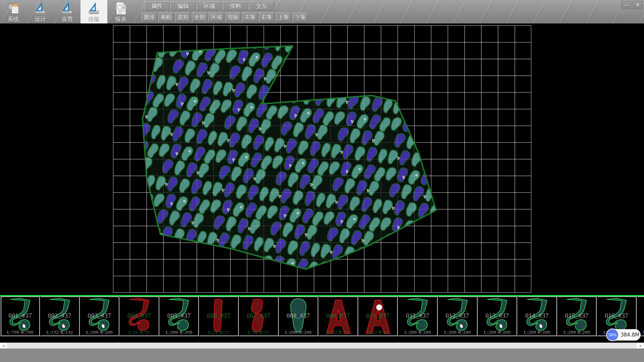 Image resolution: width=644 pixels, height=362 pixels. What do you see at coordinates (626, 5) in the screenshot?
I see `minimize-button: —` at bounding box center [626, 5].